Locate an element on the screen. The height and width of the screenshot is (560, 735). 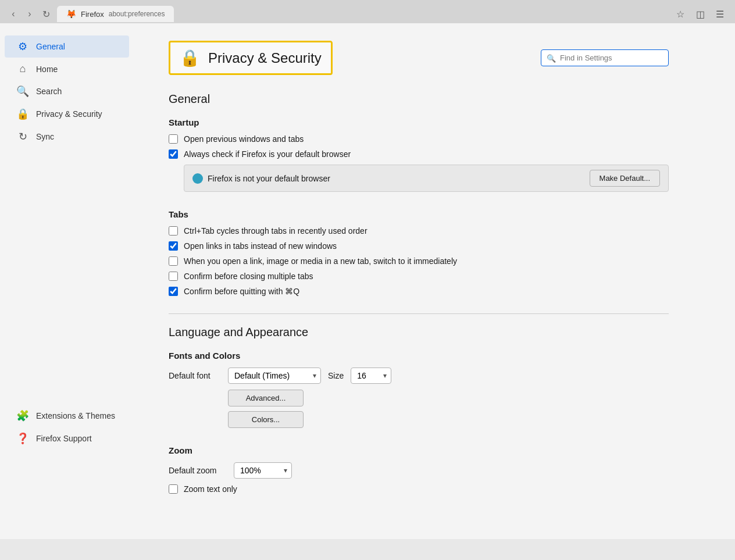
confirm-close-checkbox is located at coordinates (173, 276).